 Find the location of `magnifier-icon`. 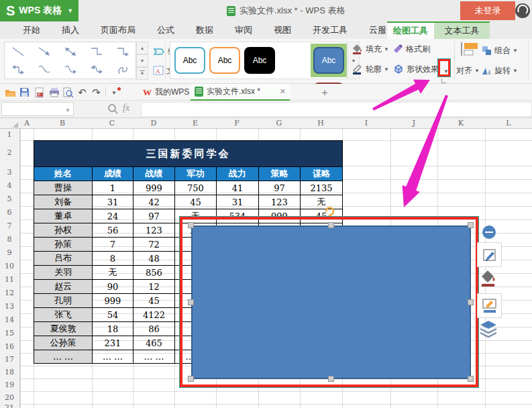

magnifier-icon is located at coordinates (113, 109).